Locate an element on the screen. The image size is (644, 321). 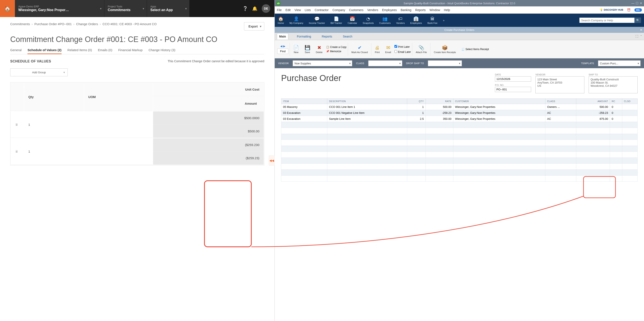
maximize-icon: ☐ is located at coordinates (637, 3).